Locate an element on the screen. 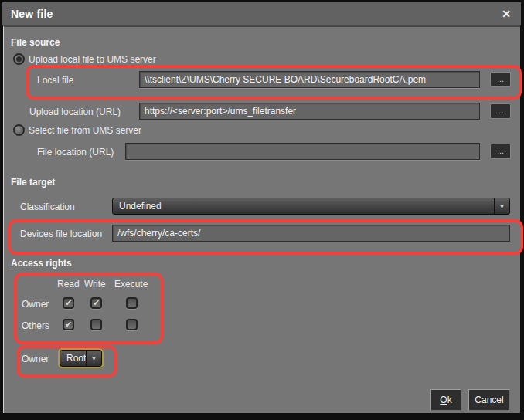 The height and width of the screenshot is (420, 524). devices-file-location-label: Devices file location is located at coordinates (61, 234).